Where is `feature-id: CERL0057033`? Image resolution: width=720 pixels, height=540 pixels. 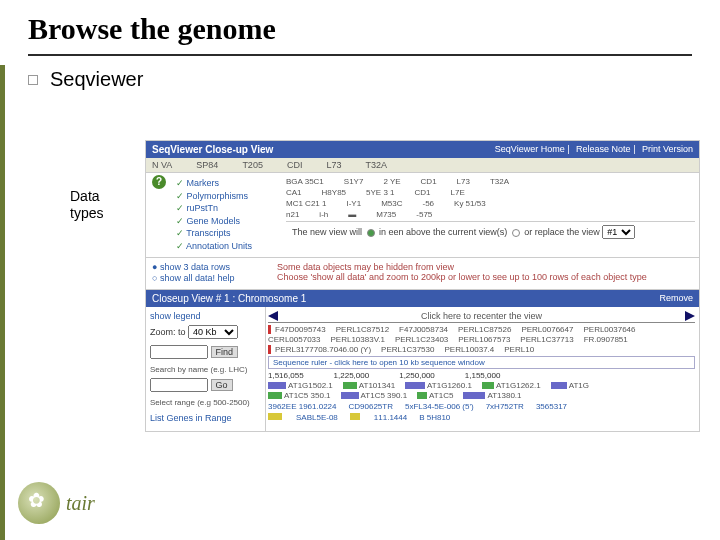
feature-id: CERL0057033 is located at coordinates (294, 340).